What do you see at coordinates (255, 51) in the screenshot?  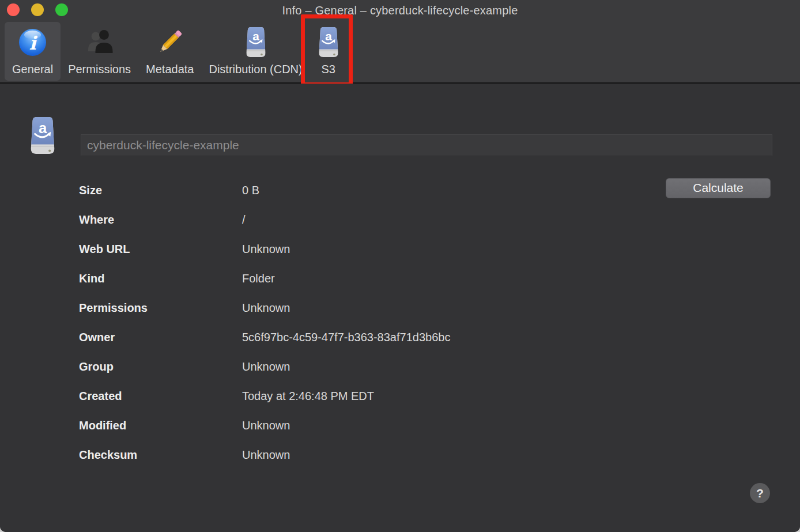 I see `tab-distribution-cdn: Distribution (CDN)` at bounding box center [255, 51].